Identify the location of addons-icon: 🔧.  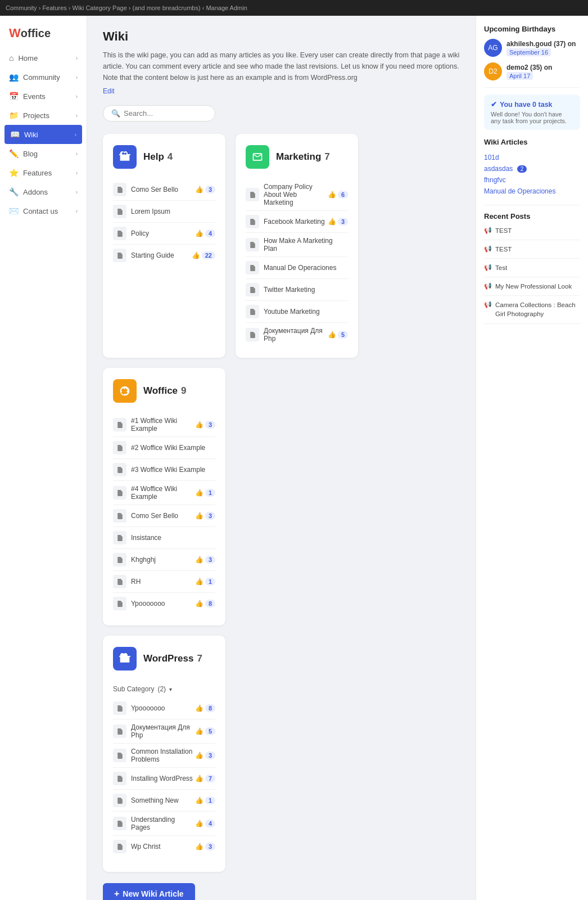
(13, 192).